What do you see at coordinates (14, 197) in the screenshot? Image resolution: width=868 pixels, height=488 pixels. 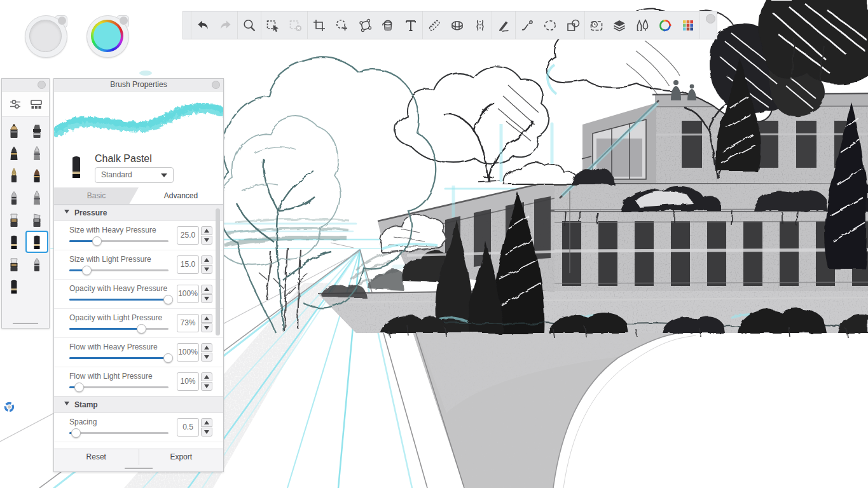 I see `brush-paint-brush` at bounding box center [14, 197].